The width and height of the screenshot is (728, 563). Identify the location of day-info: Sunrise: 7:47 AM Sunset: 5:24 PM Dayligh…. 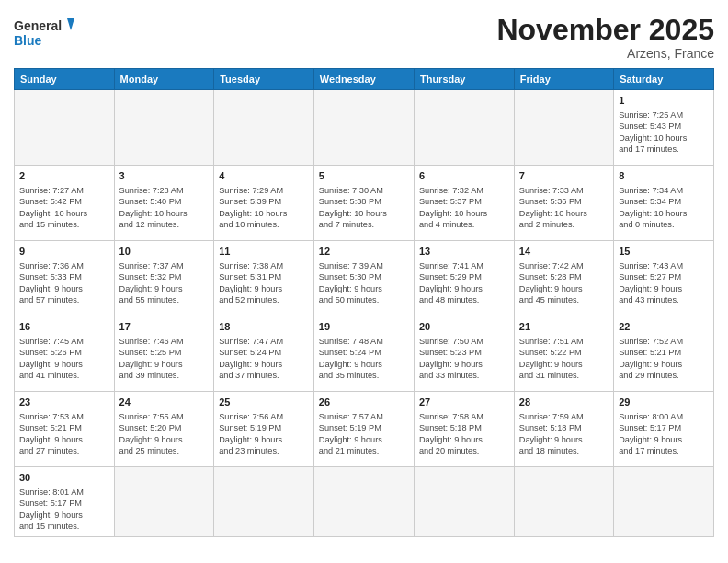
(264, 359).